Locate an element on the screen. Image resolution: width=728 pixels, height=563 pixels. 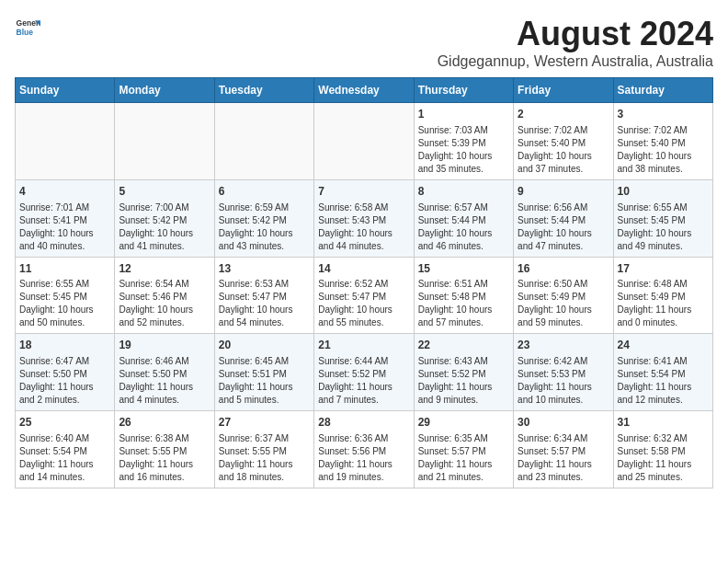
cell-info-line: and 2 minutes. is located at coordinates (64, 400).